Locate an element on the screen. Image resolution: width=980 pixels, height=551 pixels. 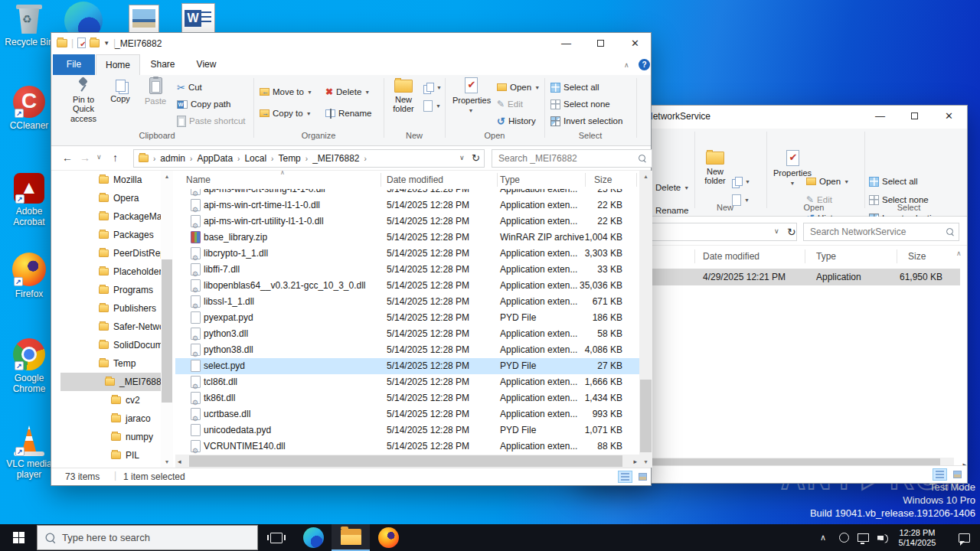
tray-network-icon is located at coordinates (863, 537).